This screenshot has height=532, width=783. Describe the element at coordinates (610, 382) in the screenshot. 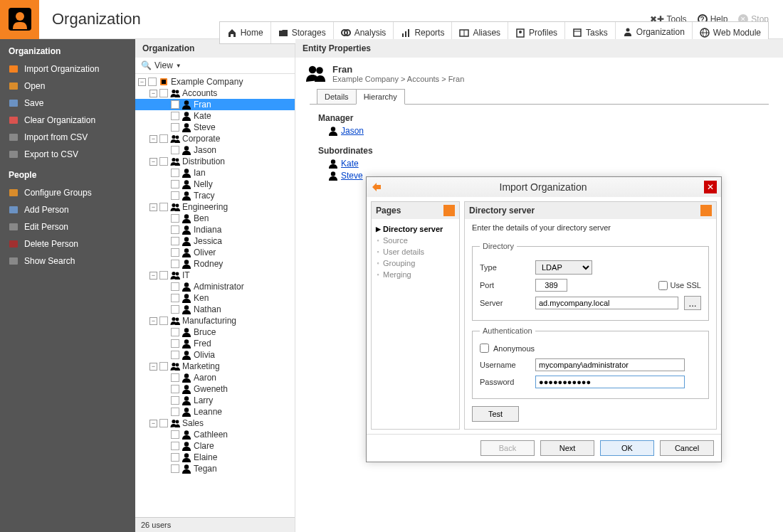

I see `password-input` at that location.